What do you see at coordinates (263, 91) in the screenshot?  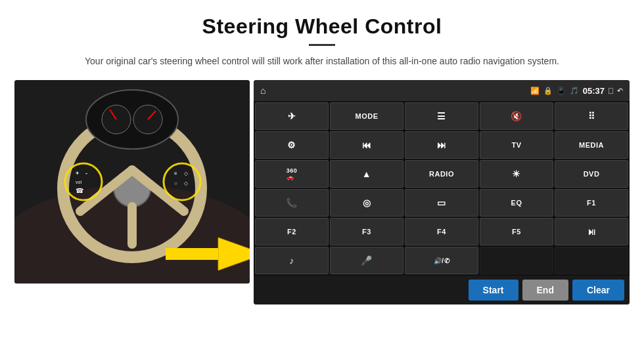 I see `home-icon: ⌂` at bounding box center [263, 91].